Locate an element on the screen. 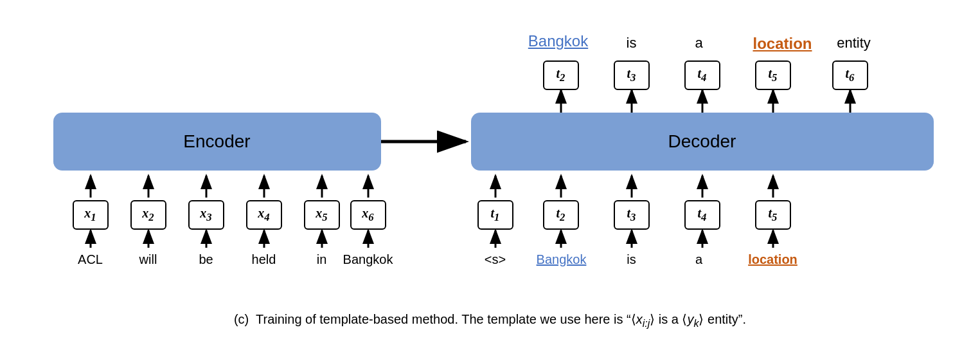 This screenshot has height=352, width=980. token-box-t5-out: t5 is located at coordinates (773, 75).